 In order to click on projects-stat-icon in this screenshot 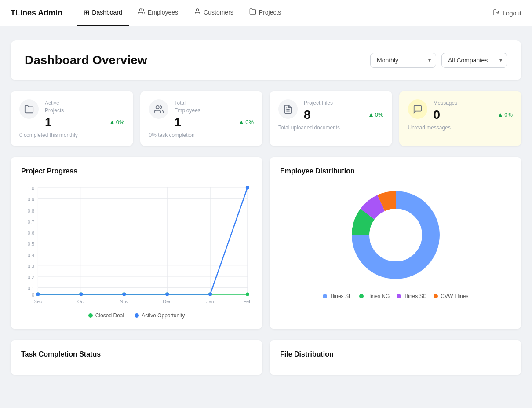, I will do `click(29, 109)`.